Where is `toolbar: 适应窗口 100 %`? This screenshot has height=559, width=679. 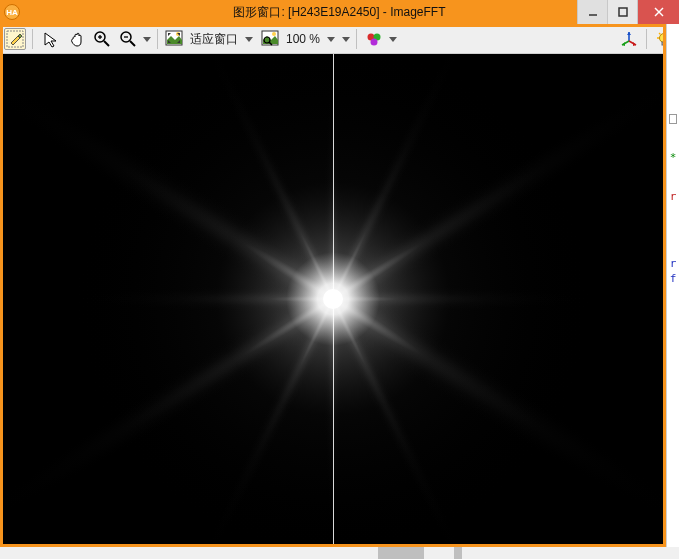 toolbar: 适应窗口 100 % is located at coordinates (340, 39).